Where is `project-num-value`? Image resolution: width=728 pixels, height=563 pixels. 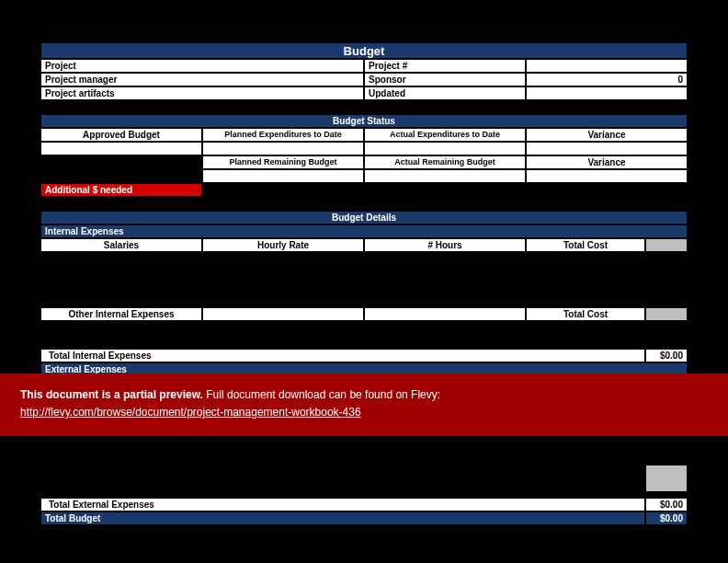 project-num-value is located at coordinates (607, 66).